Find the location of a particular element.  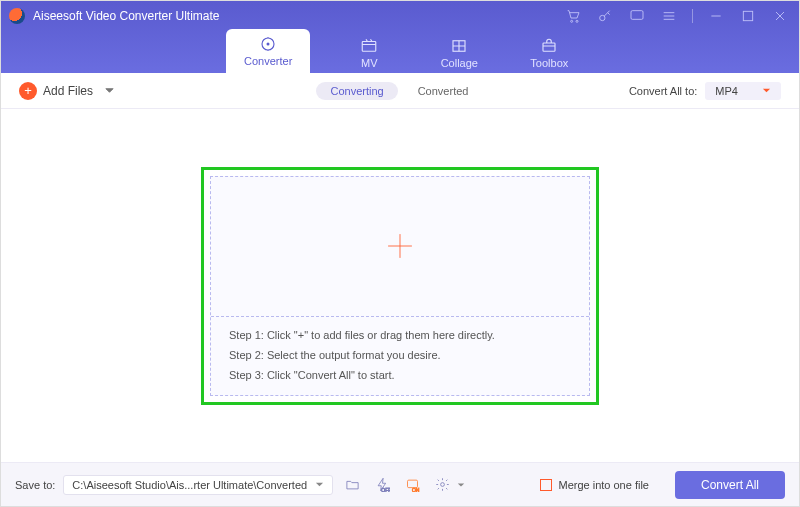

tab-label: Toolbox is located at coordinates (549, 63).